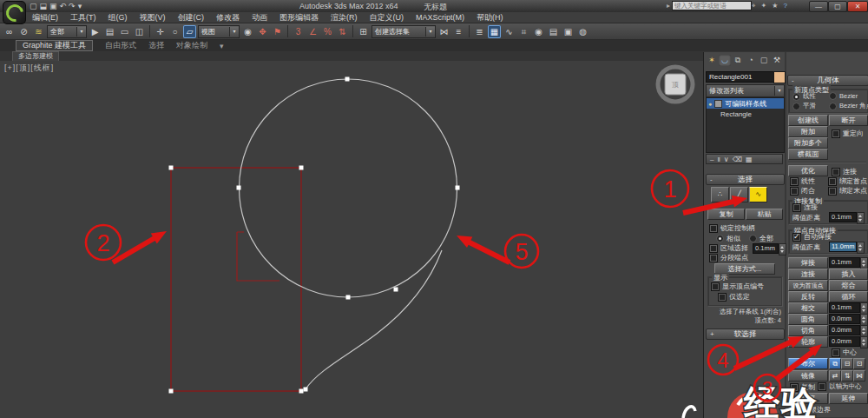 This screenshot has width=868, height=418. What do you see at coordinates (262, 31) in the screenshot?
I see `select-and-manipulate-icon: ✥` at bounding box center [262, 31].